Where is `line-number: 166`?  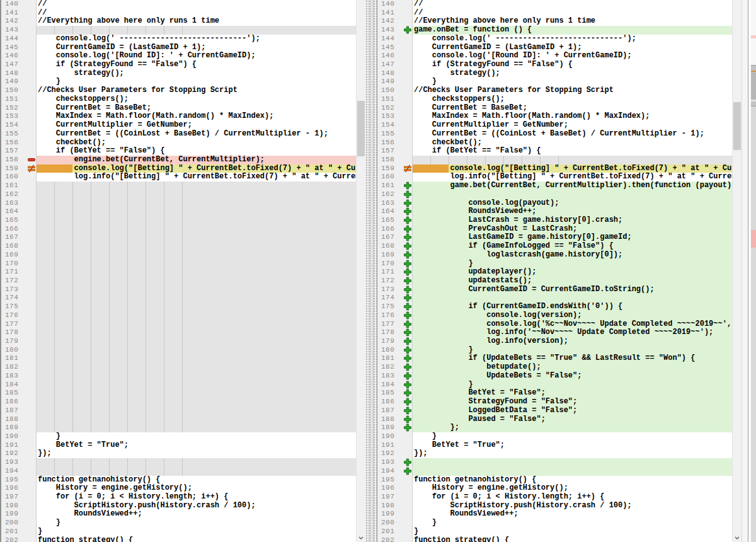
line-number: 166 is located at coordinates (19, 229).